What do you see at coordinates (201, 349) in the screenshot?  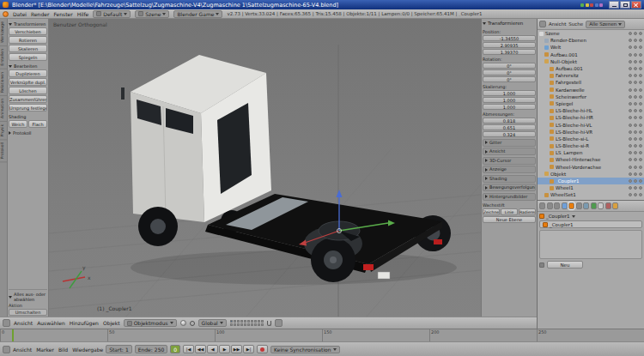 I see `playback-button: ◀◀` at bounding box center [201, 349].